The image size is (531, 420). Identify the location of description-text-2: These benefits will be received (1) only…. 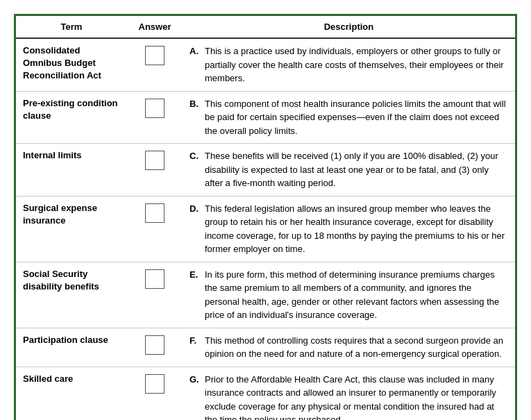
(357, 169).